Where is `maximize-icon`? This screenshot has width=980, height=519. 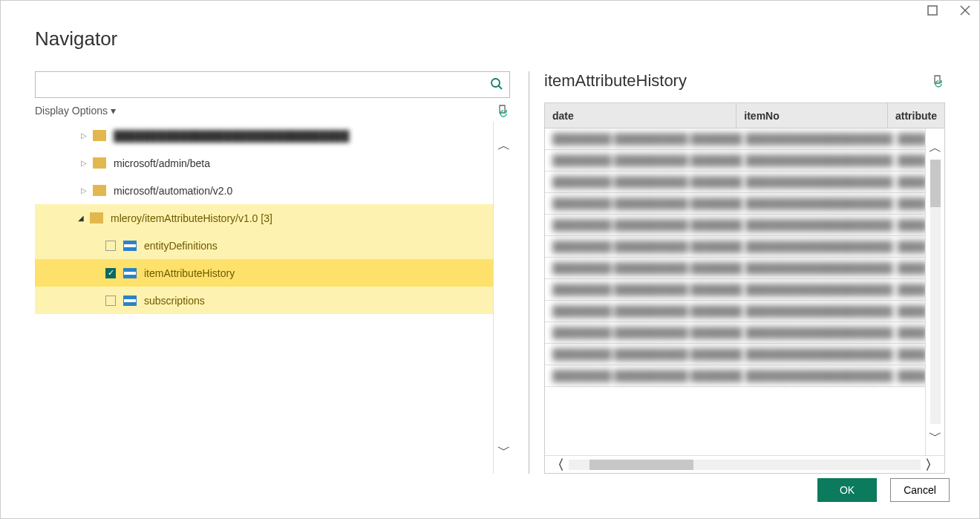
maximize-icon is located at coordinates (932, 10).